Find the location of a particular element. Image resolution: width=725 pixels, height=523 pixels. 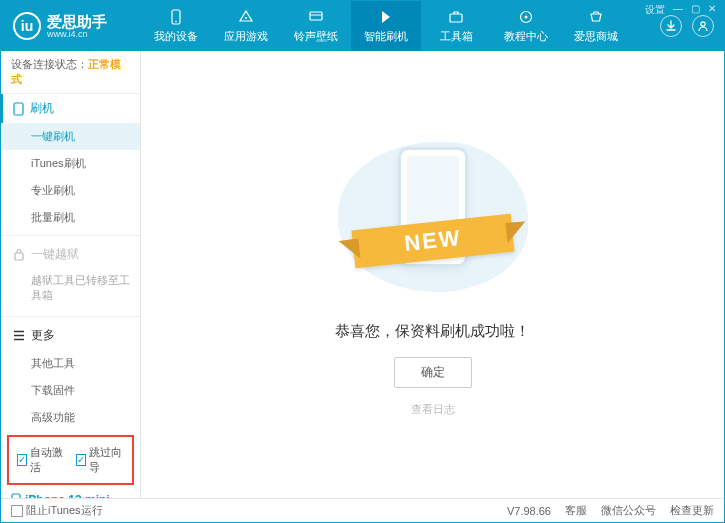

block-itunes-checkbox: ✓ 阻止iTunes运行 is located at coordinates (57, 510).